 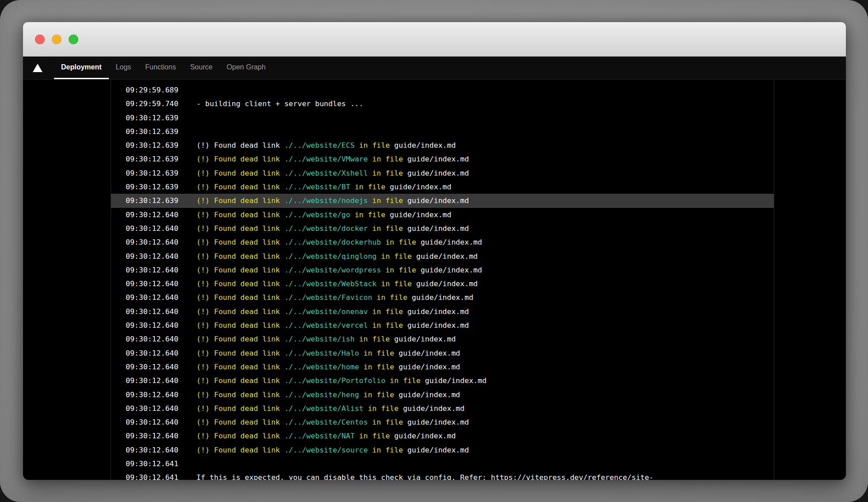 I want to click on tab-logs: Logs, so click(x=124, y=68).